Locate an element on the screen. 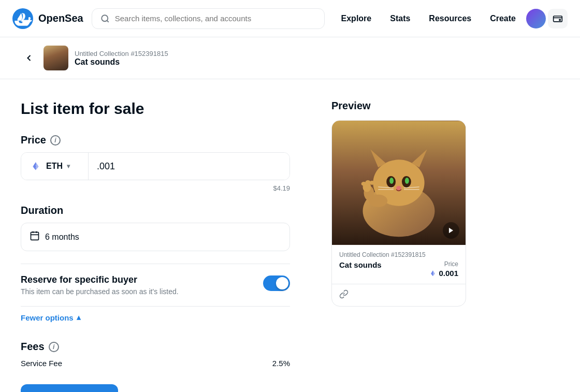 This screenshot has width=580, height=392. stats-link: Stats is located at coordinates (400, 19).